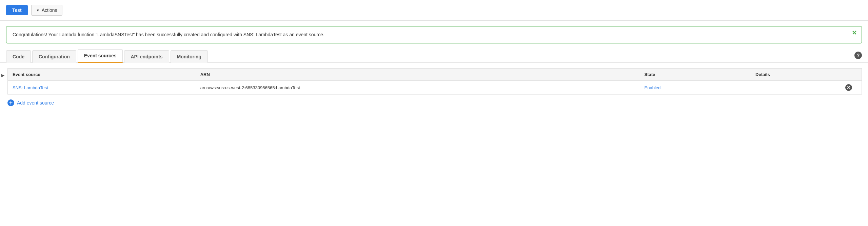  I want to click on col-header-event-source: Event source, so click(102, 75).